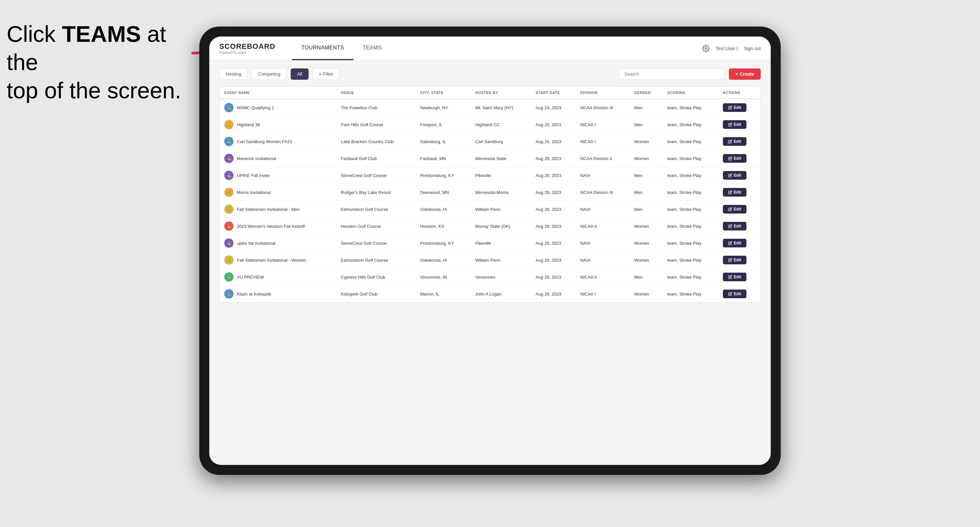  Describe the element at coordinates (443, 108) in the screenshot. I see `city-cell: Newburgh, NY` at that location.